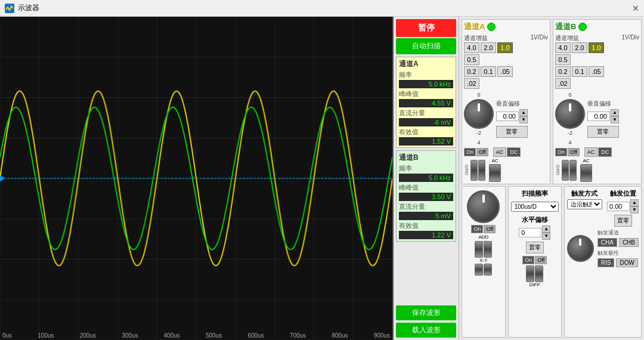  Describe the element at coordinates (535, 193) in the screenshot. I see `scan-freq-title: 扫描频率` at that location.